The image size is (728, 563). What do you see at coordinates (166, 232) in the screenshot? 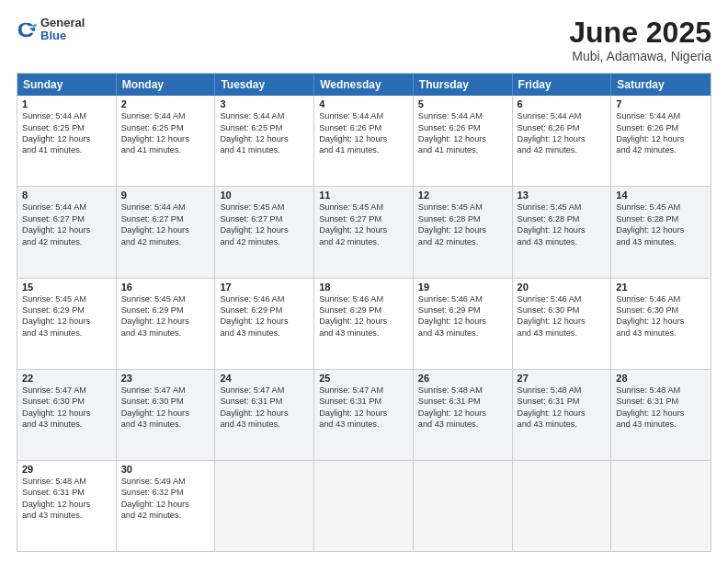
I see `calendar-cell: 9Sunrise: 5:44 AMSunset: 6:27 PMDaylight…` at bounding box center [166, 232].